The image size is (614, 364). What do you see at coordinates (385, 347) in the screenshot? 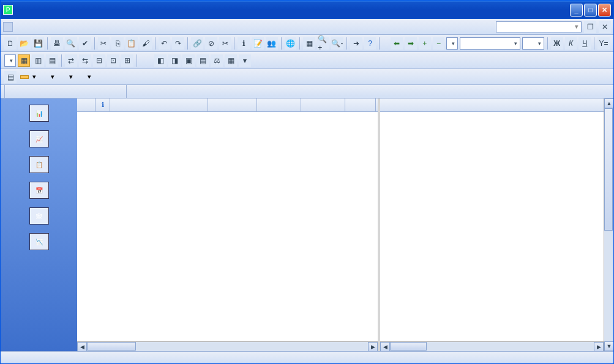
I see `gantt-scroll-left-icon: ◀` at bounding box center [385, 347].